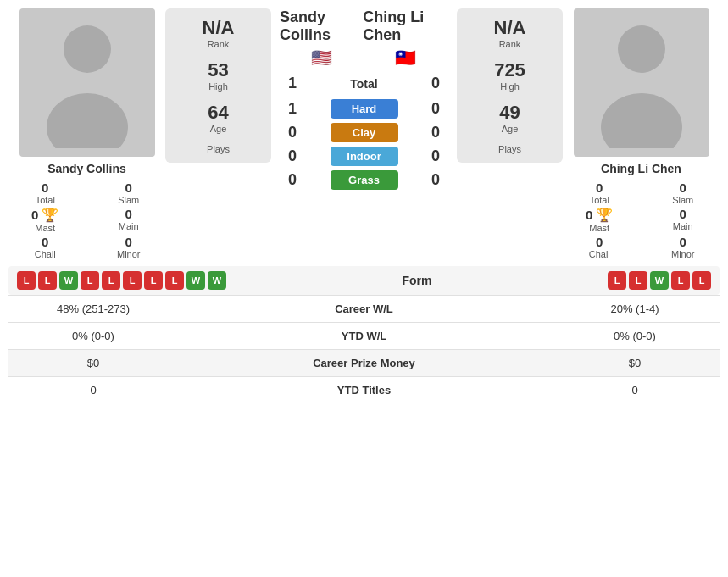  What do you see at coordinates (641, 220) in the screenshot?
I see `right-stats-grid: 0 Total 0 Slam 0 🏆 Mast 0 Main` at bounding box center [641, 220].